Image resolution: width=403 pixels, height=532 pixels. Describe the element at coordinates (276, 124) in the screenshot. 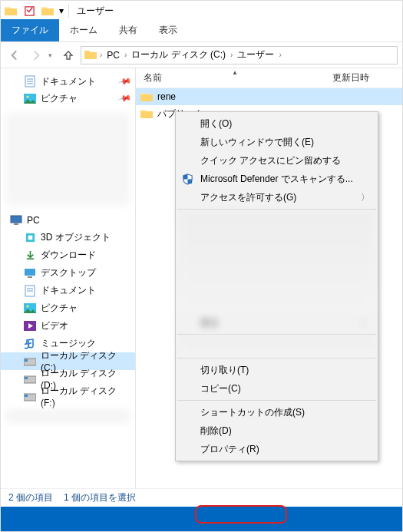

I see `menu-item-open: 開く(O)` at that location.